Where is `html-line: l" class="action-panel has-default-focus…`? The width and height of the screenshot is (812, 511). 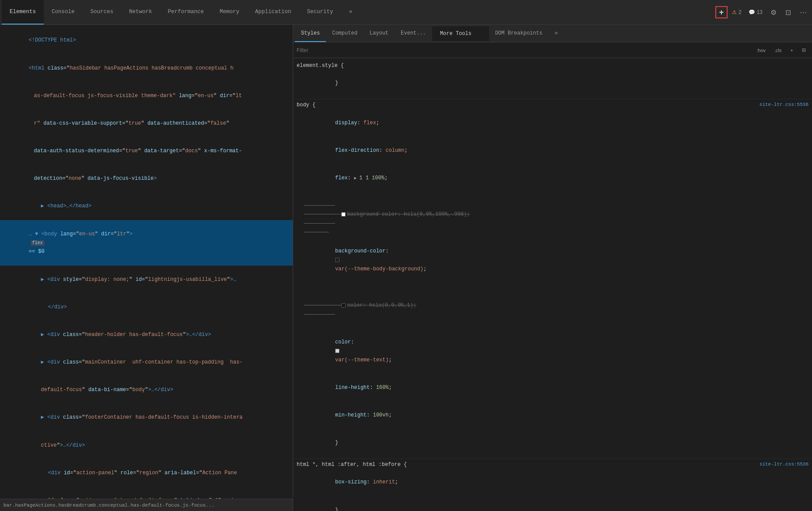
html-line: l" class="action-panel has-default-focus… is located at coordinates (146, 493).